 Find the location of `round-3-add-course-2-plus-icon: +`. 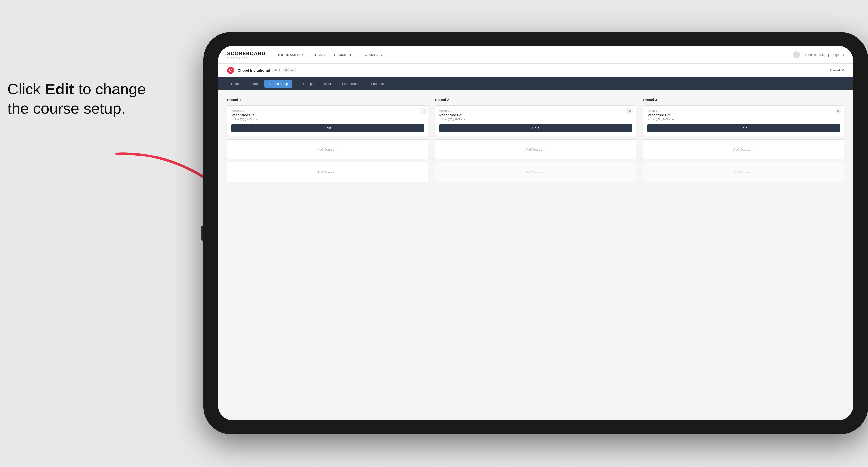

round-3-add-course-2-plus-icon: + is located at coordinates (753, 172).